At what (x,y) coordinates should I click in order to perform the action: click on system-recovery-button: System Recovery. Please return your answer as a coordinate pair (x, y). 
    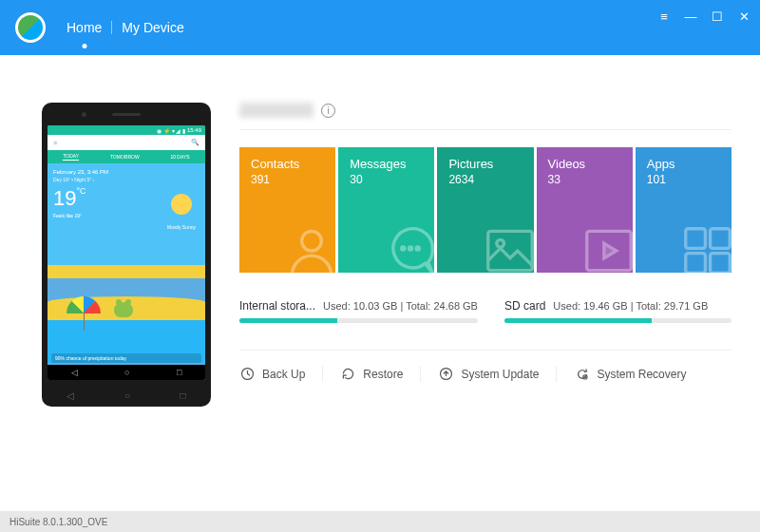
    Looking at the image, I should click on (629, 374).